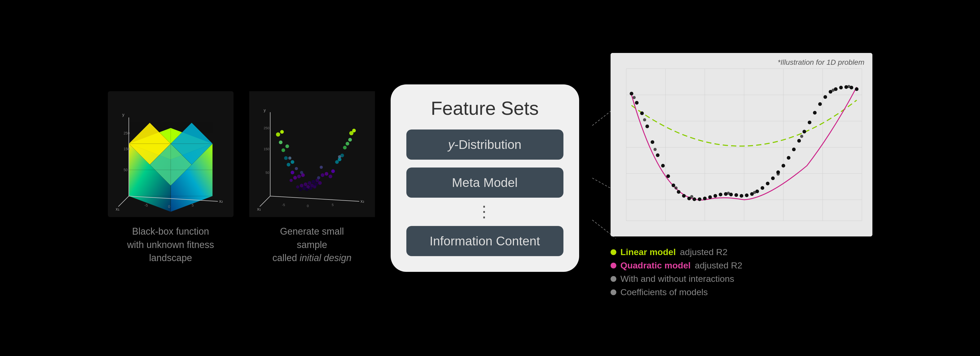 The width and height of the screenshot is (980, 356). I want to click on scatter-section: x₁ x₂ y 250 150 50 -5 0 5, so click(312, 178).